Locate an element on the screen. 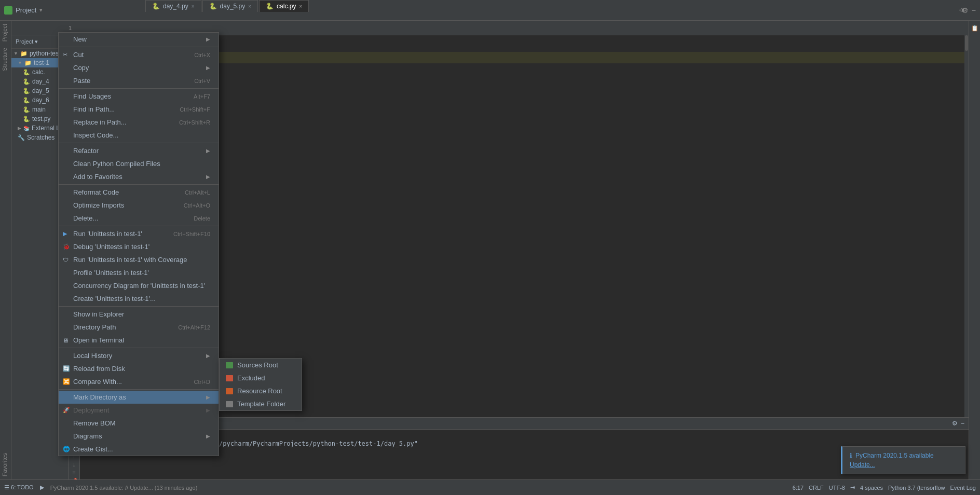 Image resolution: width=980 pixels, height=495 pixels. reload-icon: 🔄 is located at coordinates (66, 368).